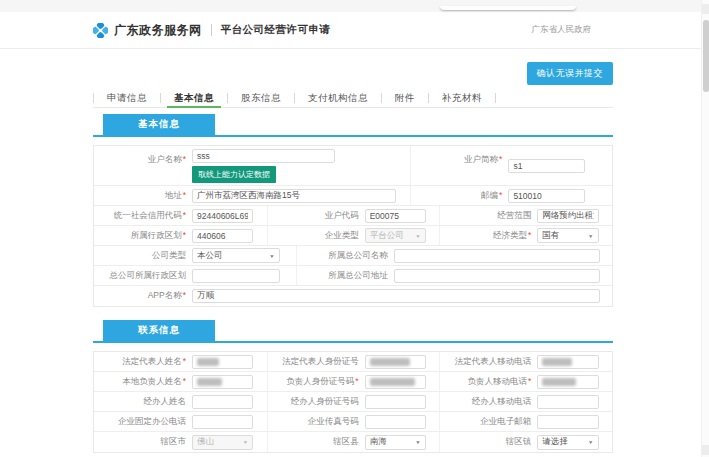  I want to click on app-name-input, so click(396, 296).